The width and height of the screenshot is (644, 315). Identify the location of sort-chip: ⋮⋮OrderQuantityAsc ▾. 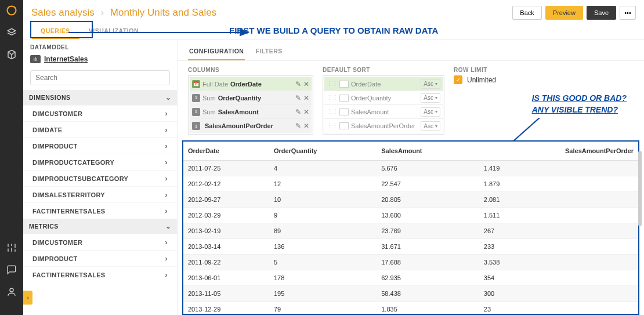
(383, 98).